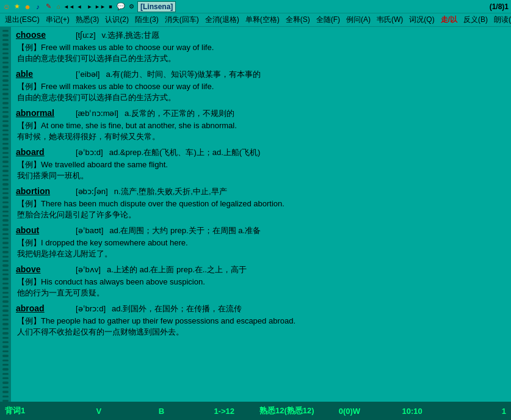 Image resolution: width=511 pixels, height=420 pixels. Describe the element at coordinates (5, 214) in the screenshot. I see `left-spine` at that location.